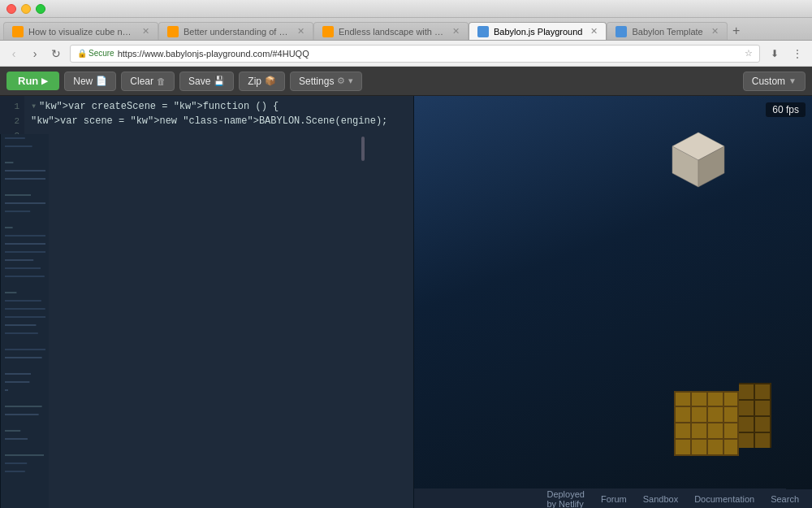 The height and width of the screenshot is (508, 812). I want to click on settings-button-label: Settings, so click(317, 81).